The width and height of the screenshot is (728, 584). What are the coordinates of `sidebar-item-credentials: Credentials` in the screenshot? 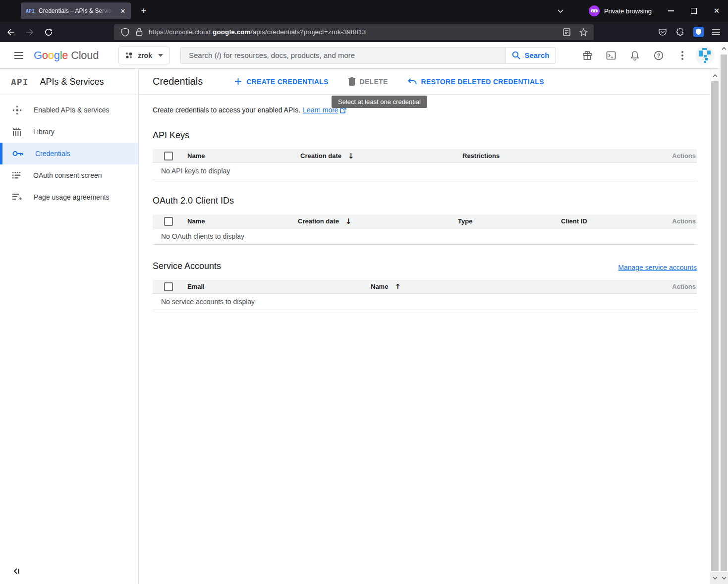 It's located at (69, 154).